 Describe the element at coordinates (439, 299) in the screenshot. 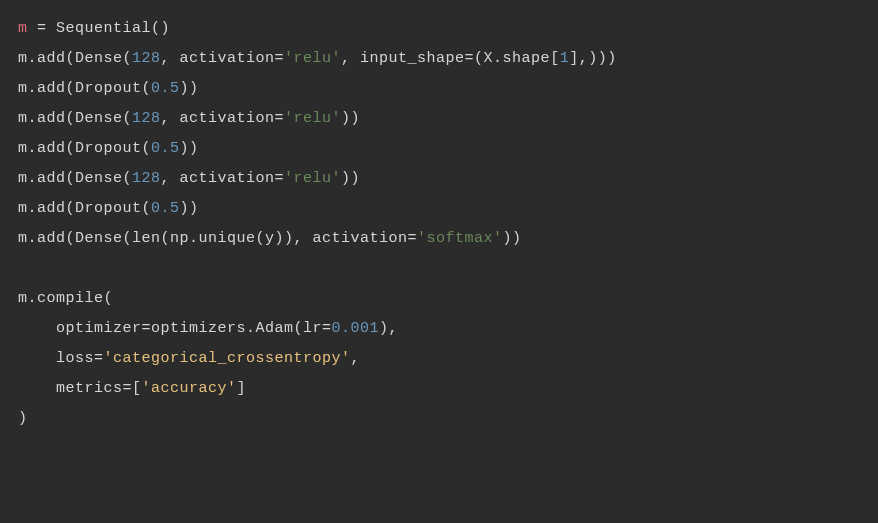

I see `code-line-10: m.compile(` at that location.